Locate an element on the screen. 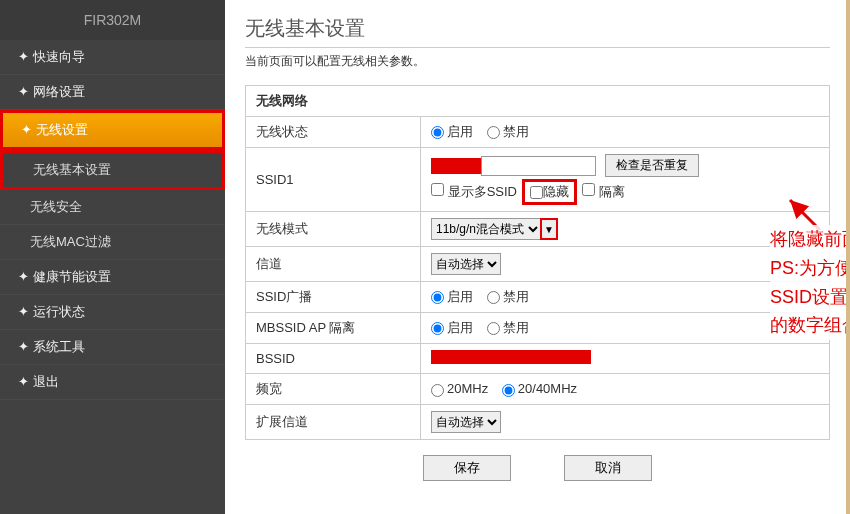  row-ssid1-label: SSID1 is located at coordinates (334, 180).